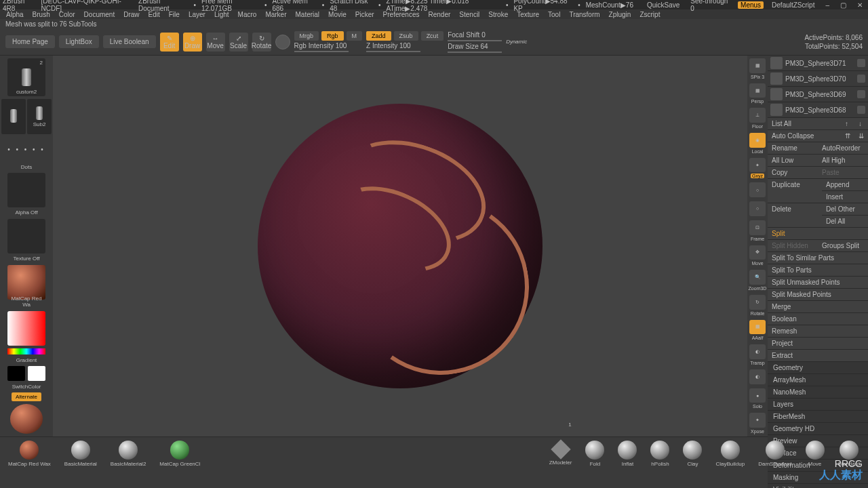 This screenshot has width=868, height=488. I want to click on splitmasked-button: Split Masked Points, so click(818, 295).